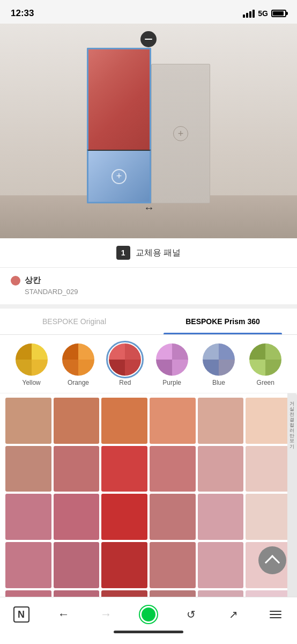 Image resolution: width=297 pixels, height=644 pixels. What do you see at coordinates (265, 13) in the screenshot?
I see `status-icons: 5G` at bounding box center [265, 13].